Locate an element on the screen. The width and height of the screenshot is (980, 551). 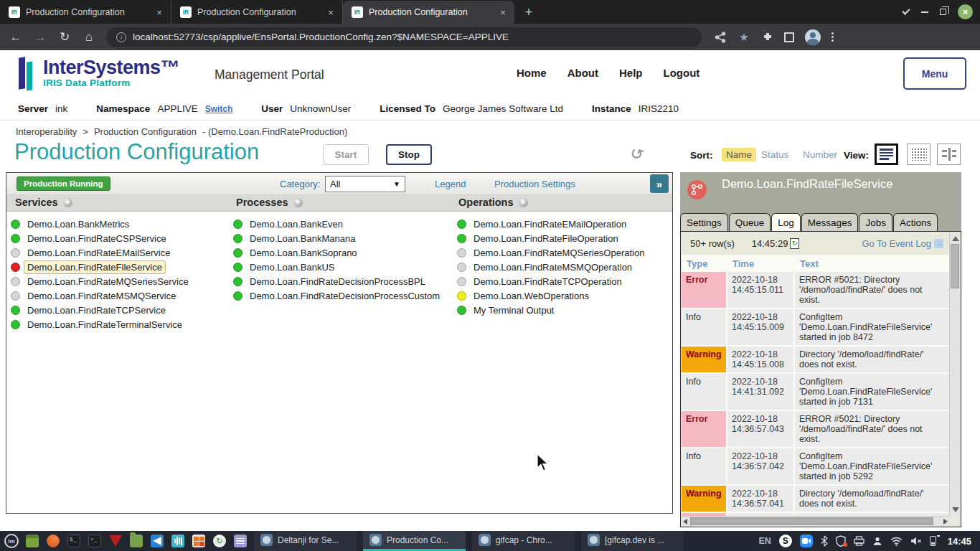
operation-item: Demo.Loan.FindRateFileOperation is located at coordinates (552, 239).